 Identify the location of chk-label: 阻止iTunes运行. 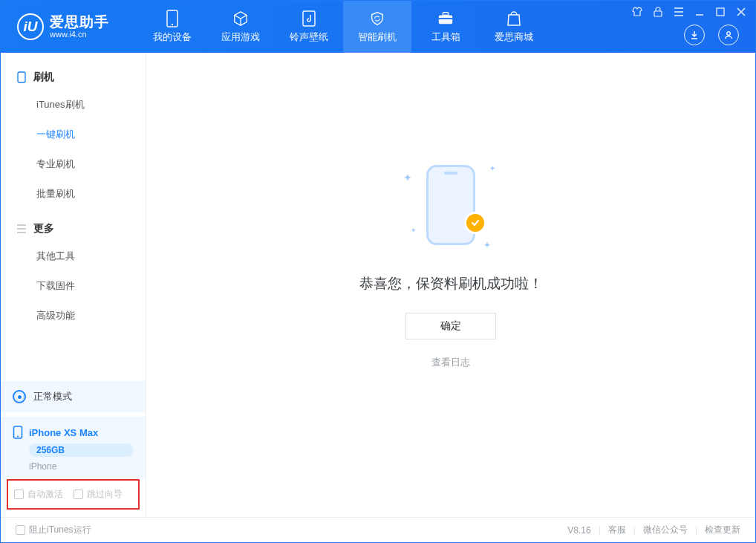
(60, 530).